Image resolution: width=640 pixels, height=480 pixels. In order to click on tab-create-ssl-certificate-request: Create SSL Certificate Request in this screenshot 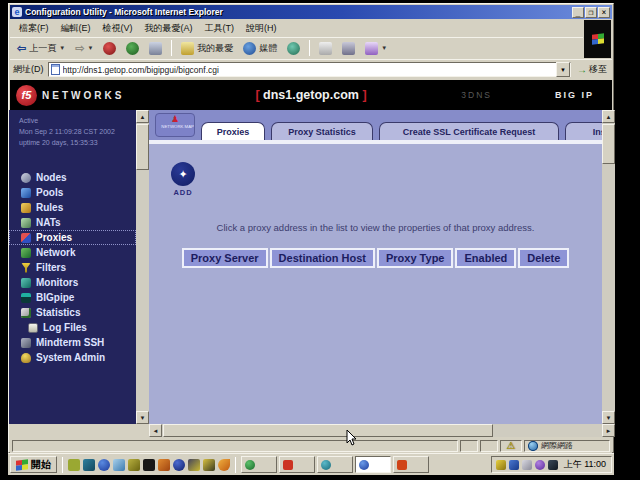, I will do `click(469, 131)`.